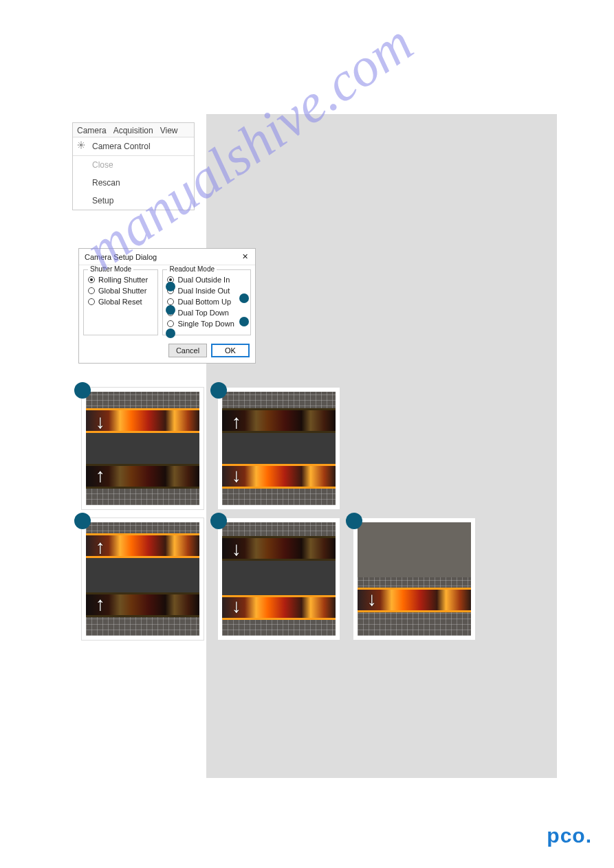 This screenshot has width=614, height=868. I want to click on menu-item-rescan: Rescan, so click(133, 183).